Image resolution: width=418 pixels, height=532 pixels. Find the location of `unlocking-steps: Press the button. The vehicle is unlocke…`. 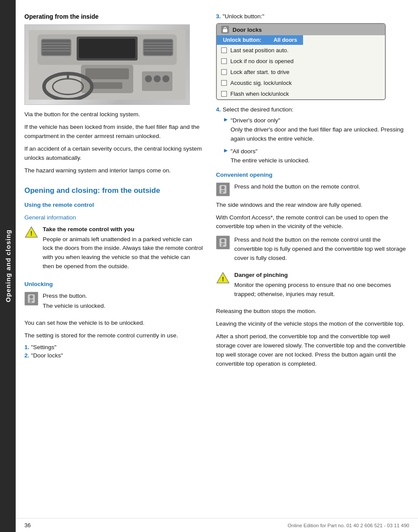

unlocking-steps: Press the button. The vehicle is unlocke… is located at coordinates (74, 303).